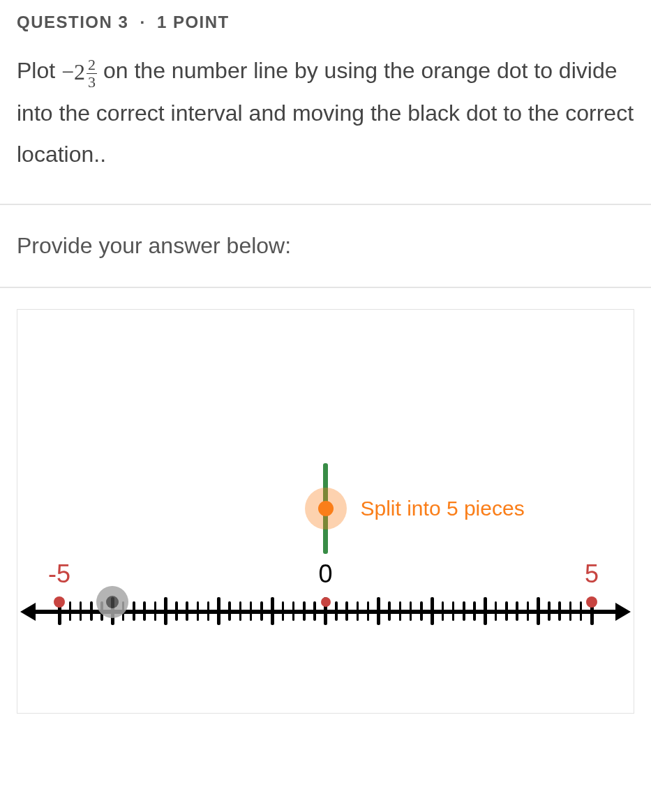  What do you see at coordinates (92, 66) in the screenshot?
I see `fraction-numerator: 2` at bounding box center [92, 66].